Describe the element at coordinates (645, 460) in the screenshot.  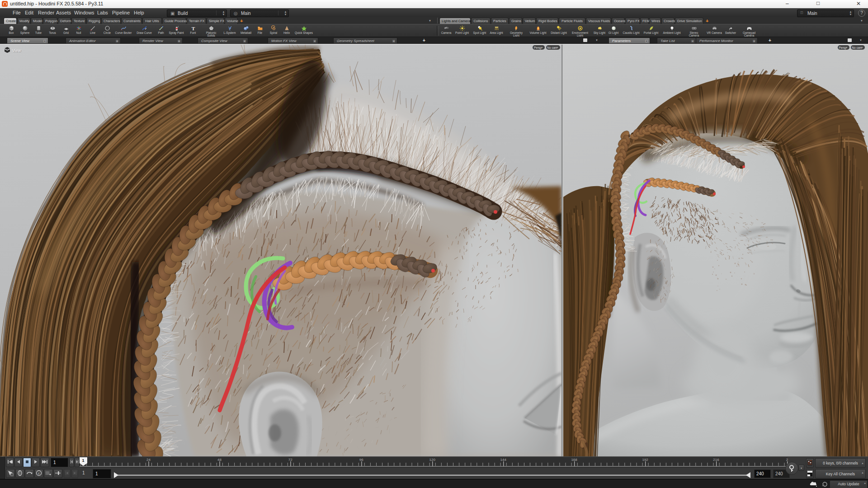
I see `svg-text: 192` at that location.